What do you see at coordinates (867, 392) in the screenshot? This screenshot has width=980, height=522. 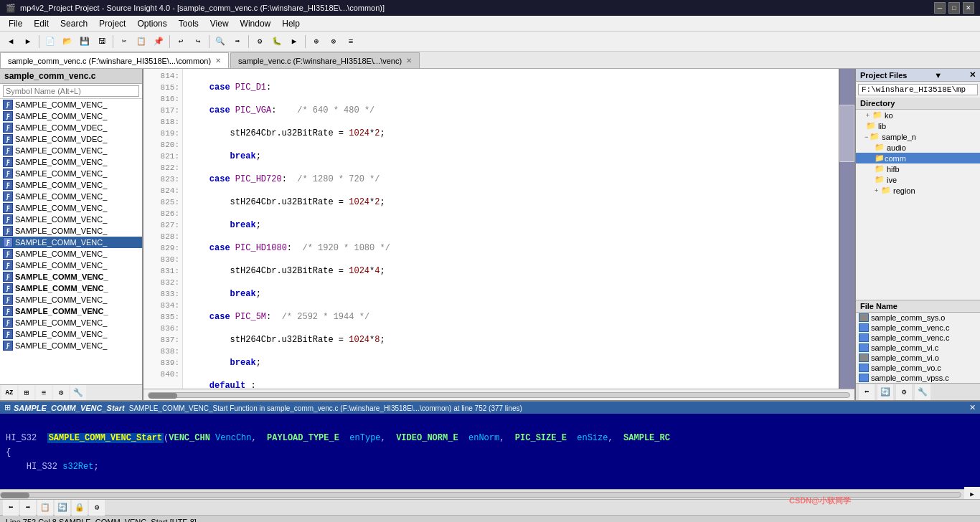 I see `rp-btn-1: ⬅` at bounding box center [867, 392].